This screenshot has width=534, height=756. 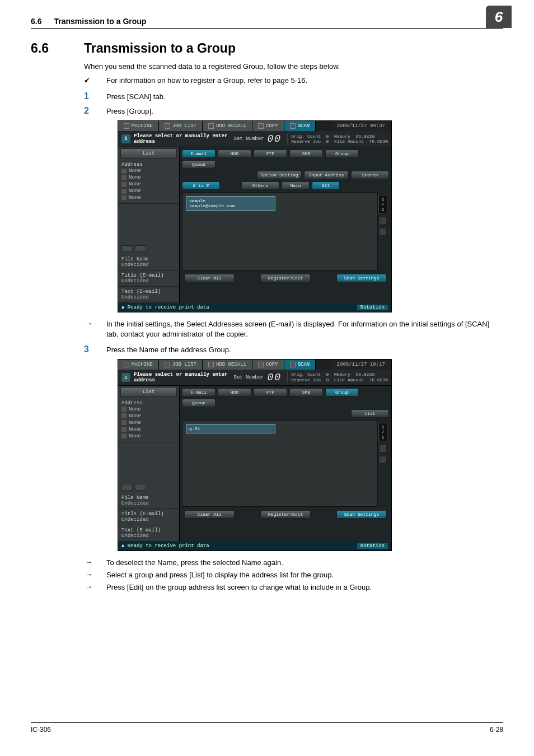 I want to click on setnum-value: 00, so click(x=275, y=139).